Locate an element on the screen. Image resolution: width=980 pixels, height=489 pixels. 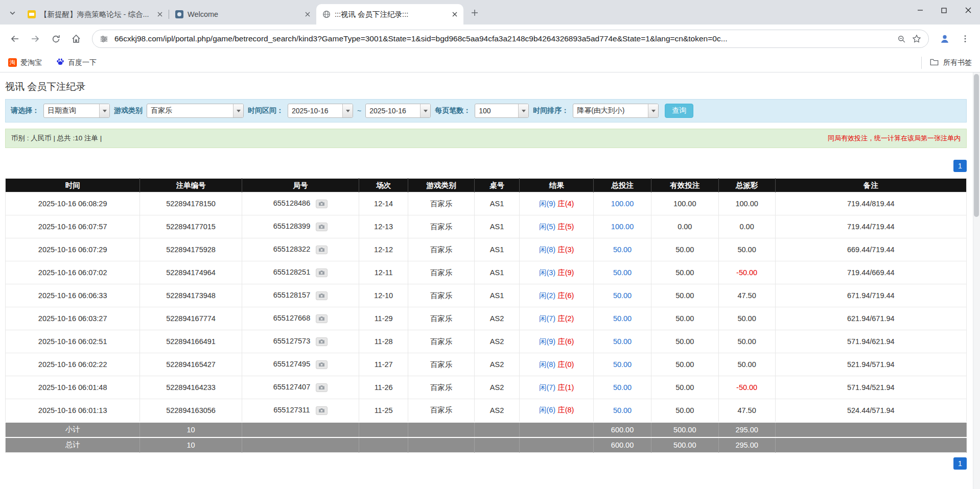
all-bookmarks-button: 所有书签 is located at coordinates (946, 63).